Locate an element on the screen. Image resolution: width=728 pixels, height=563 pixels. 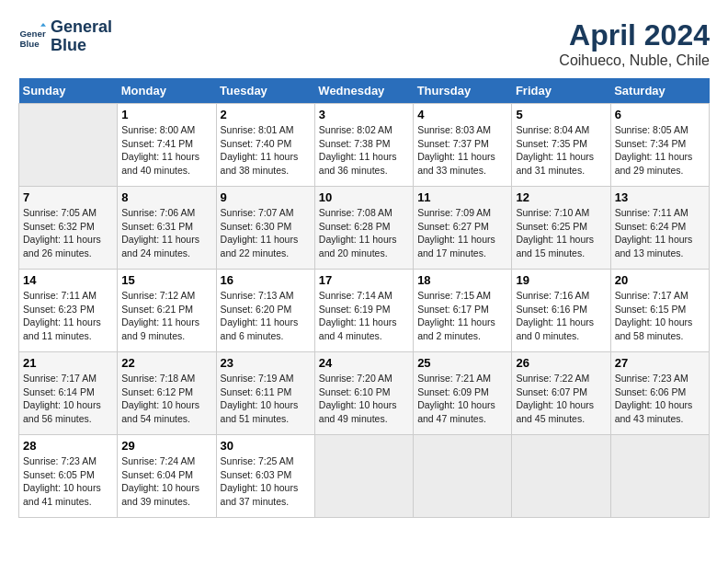
day-number: 19 is located at coordinates (561, 280).